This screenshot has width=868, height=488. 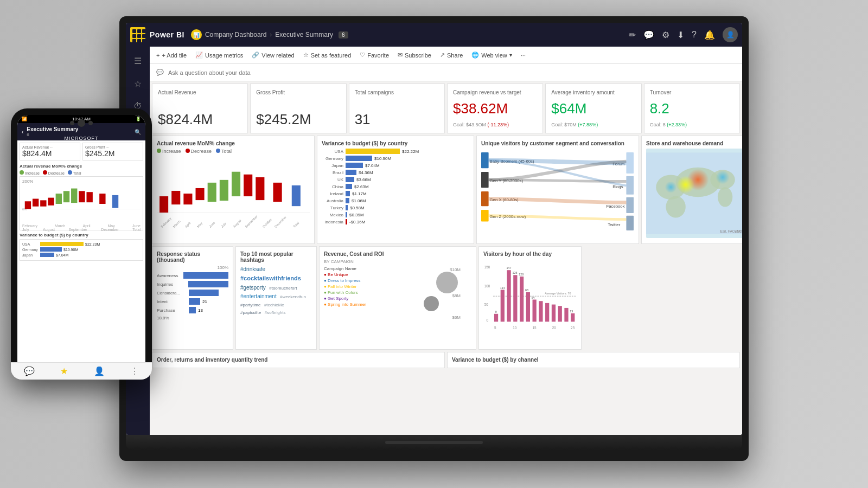 I want to click on phone-chat-icon: 💬, so click(x=29, y=370).